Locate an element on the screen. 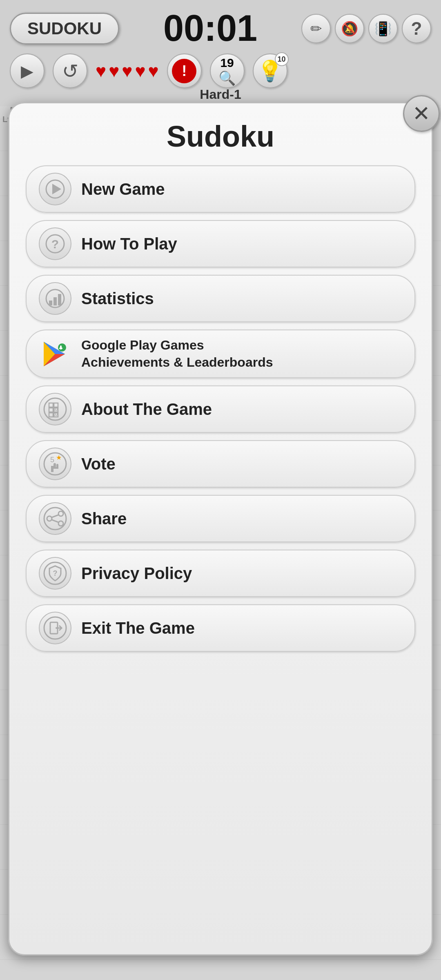 The width and height of the screenshot is (441, 980). how-to-play-icon: ? is located at coordinates (55, 244).